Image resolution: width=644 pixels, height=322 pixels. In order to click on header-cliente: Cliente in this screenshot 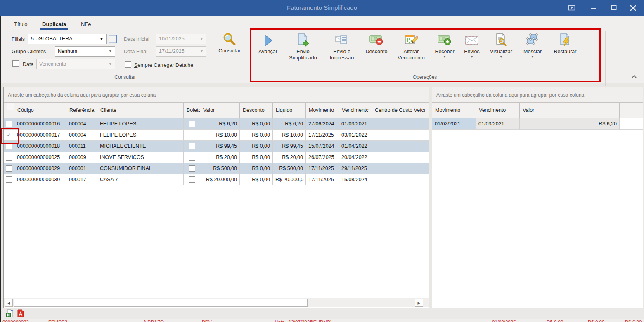, I will do `click(140, 111)`.